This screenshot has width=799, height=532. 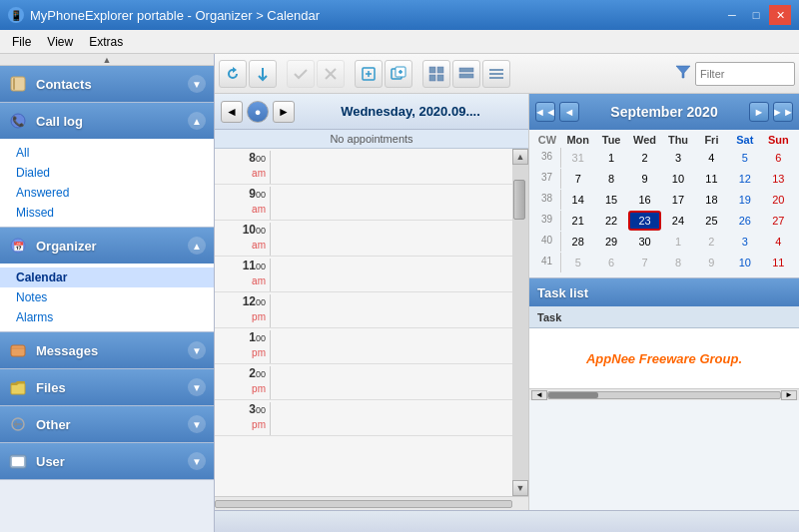 What do you see at coordinates (577, 200) in the screenshot?
I see `day-14-sep: 14` at bounding box center [577, 200].